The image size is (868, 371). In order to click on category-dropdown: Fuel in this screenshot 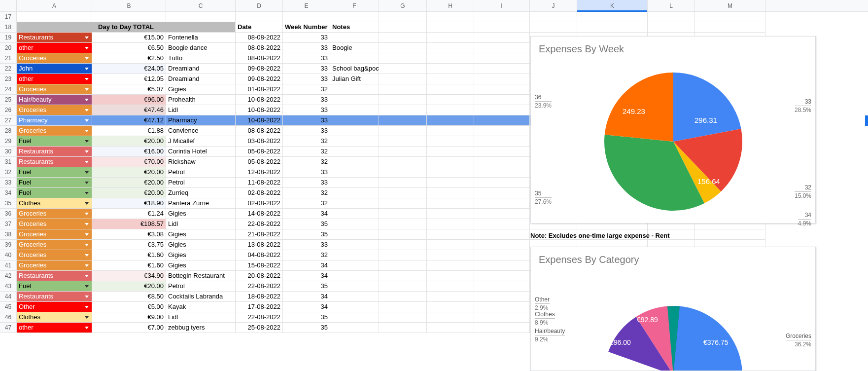, I will do `click(54, 286)`.